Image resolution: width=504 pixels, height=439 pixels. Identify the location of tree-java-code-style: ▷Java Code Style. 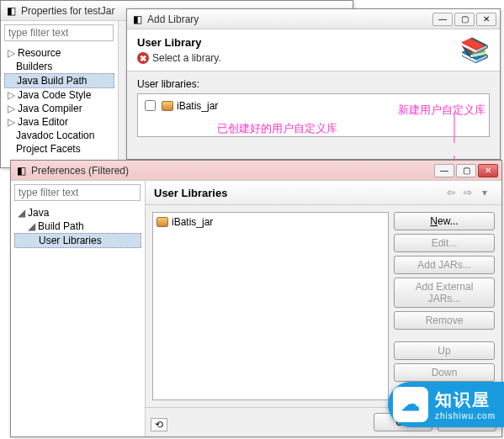
(59, 95).